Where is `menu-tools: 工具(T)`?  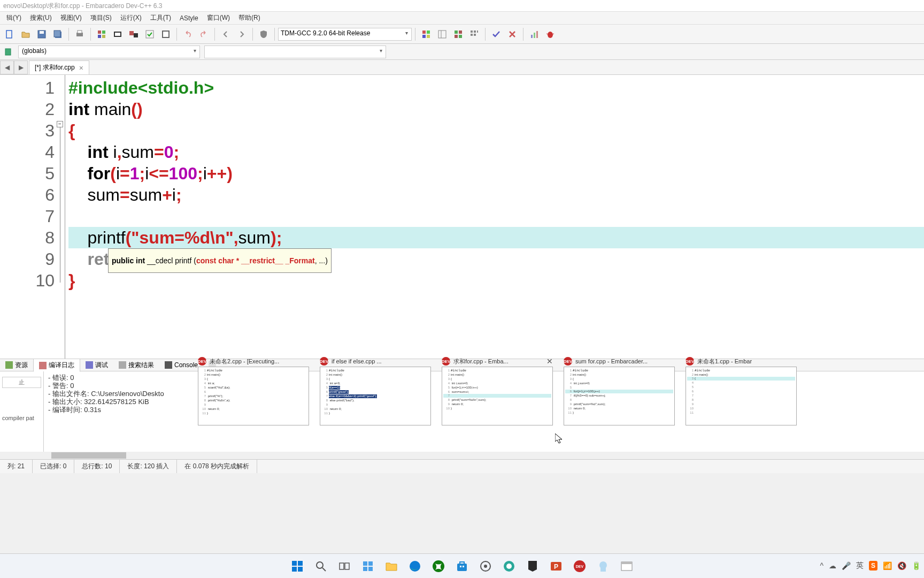 menu-tools: 工具(T) is located at coordinates (160, 18).